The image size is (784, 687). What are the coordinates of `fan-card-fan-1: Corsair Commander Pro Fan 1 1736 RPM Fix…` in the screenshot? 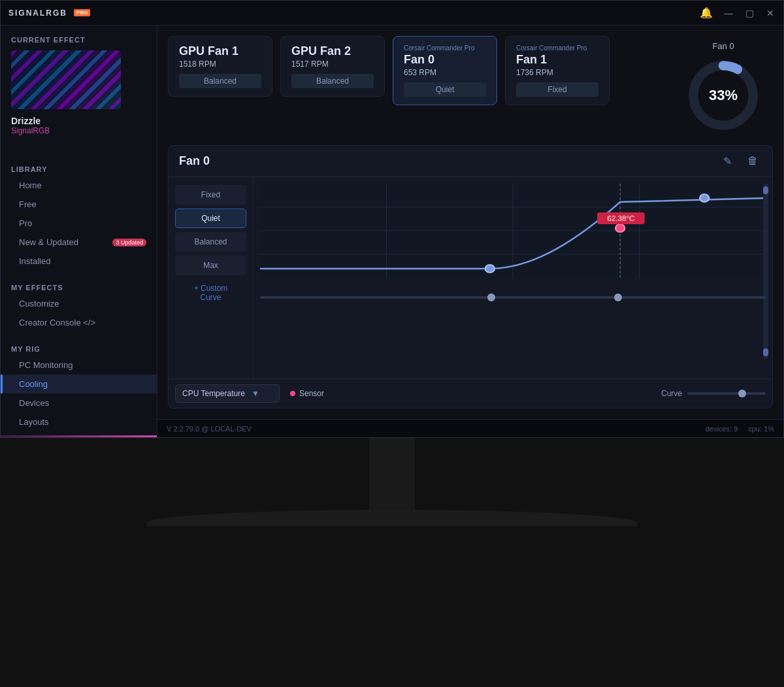 It's located at (557, 71).